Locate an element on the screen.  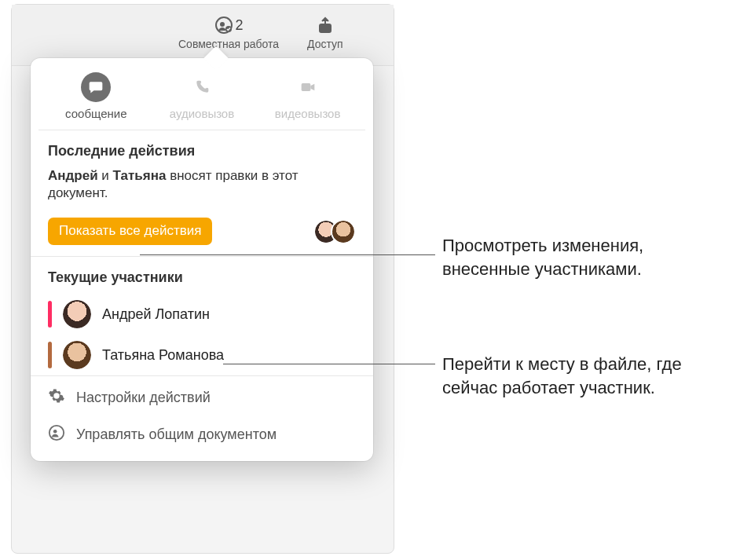
activity-name-2: Татьяна is located at coordinates (140, 176).